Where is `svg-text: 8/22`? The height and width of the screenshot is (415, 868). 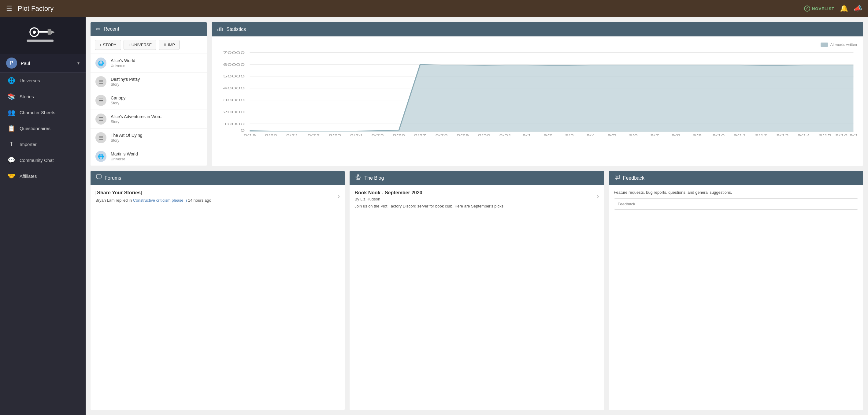 svg-text: 8/22 is located at coordinates (313, 135).